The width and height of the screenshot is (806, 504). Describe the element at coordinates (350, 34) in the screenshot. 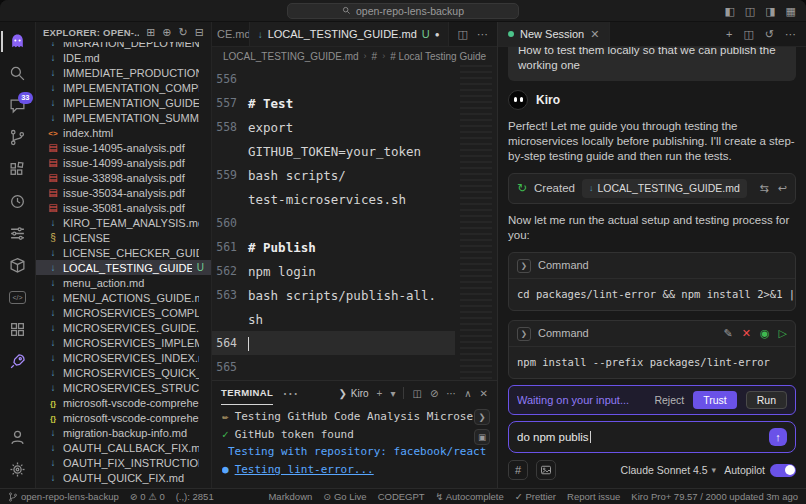

I see `tab-local-testing-guide: ↓ LOCAL_TESTING_GUIDE.md U ●` at that location.